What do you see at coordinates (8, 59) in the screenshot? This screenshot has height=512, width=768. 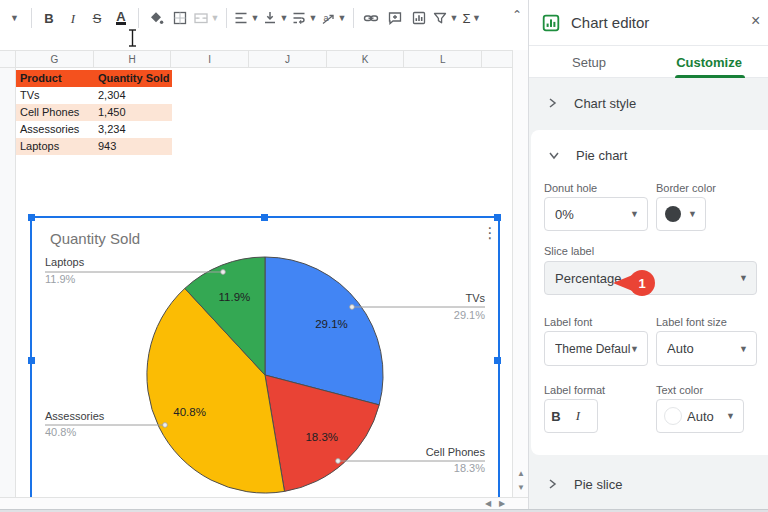 I see `grid-corner` at bounding box center [8, 59].